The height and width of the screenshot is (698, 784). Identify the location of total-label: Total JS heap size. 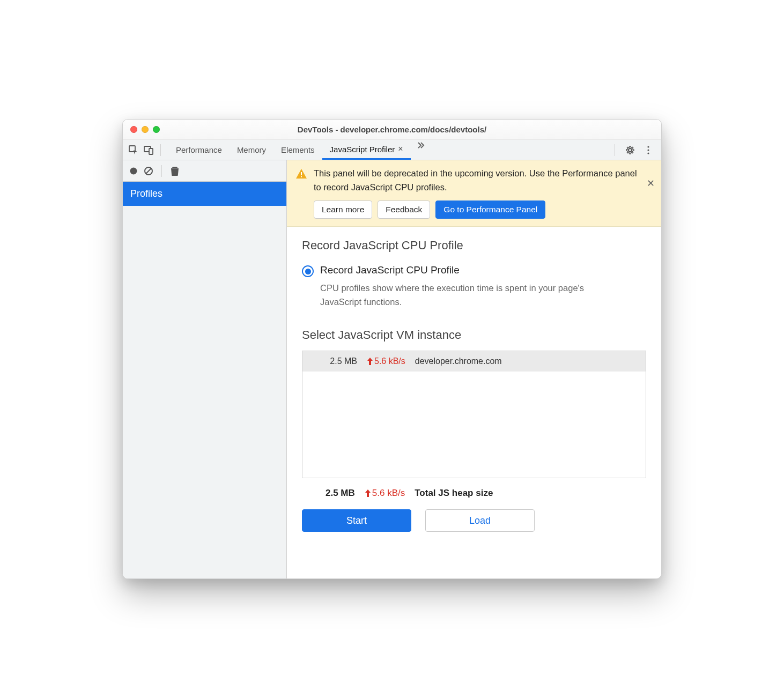
(454, 493).